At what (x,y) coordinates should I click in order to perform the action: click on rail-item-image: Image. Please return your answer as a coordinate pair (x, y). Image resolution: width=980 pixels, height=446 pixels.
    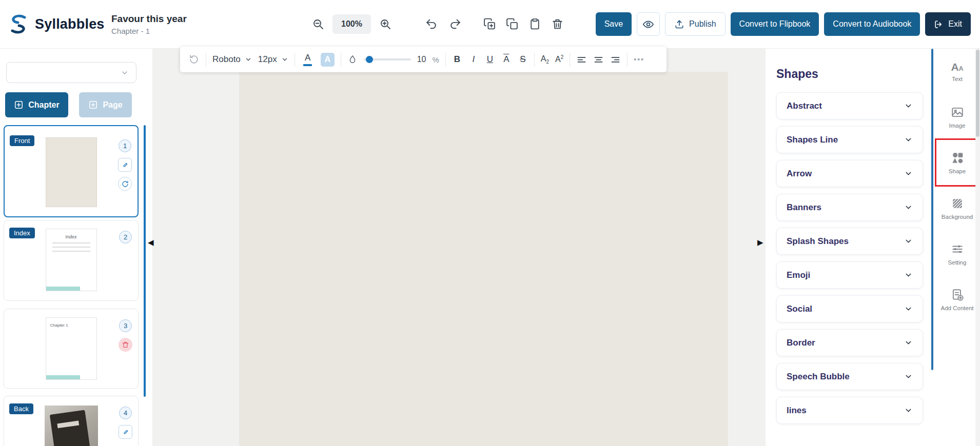
    Looking at the image, I should click on (957, 117).